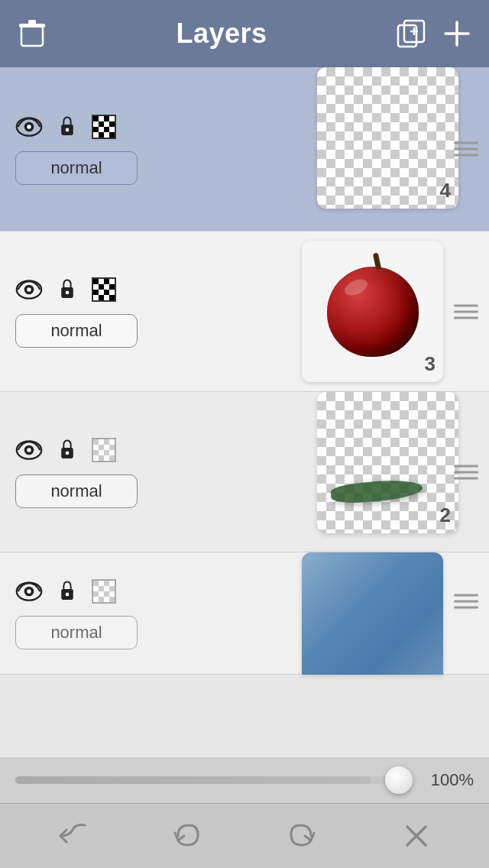  What do you see at coordinates (244, 836) in the screenshot?
I see `toolbar` at bounding box center [244, 836].